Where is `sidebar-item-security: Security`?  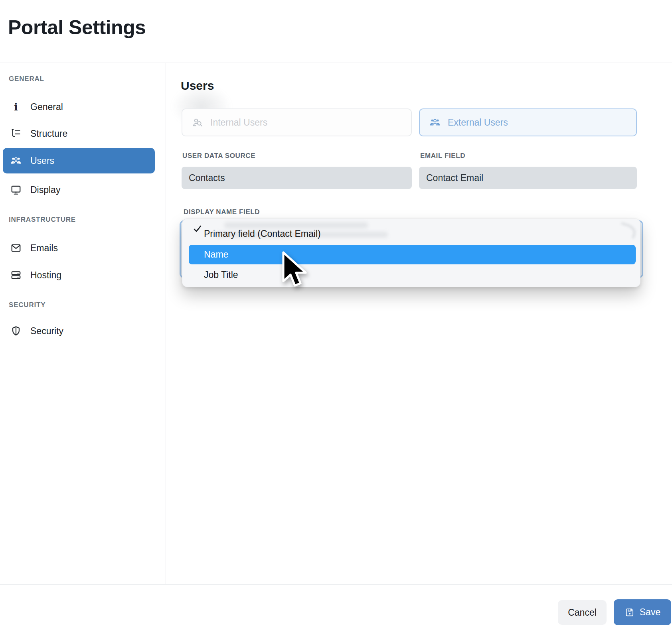
sidebar-item-security: Security is located at coordinates (79, 331).